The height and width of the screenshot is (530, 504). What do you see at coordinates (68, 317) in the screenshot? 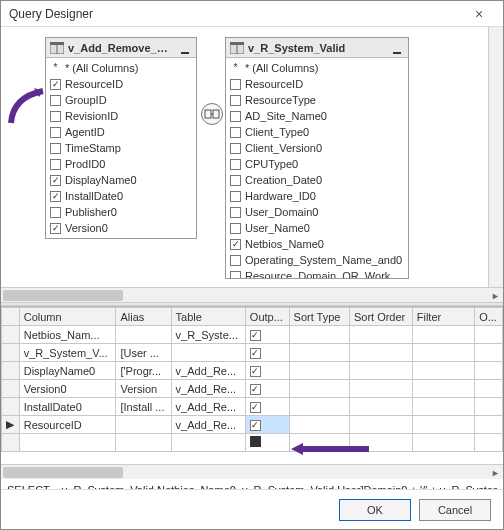
I see `col-header-column: Column` at bounding box center [68, 317].